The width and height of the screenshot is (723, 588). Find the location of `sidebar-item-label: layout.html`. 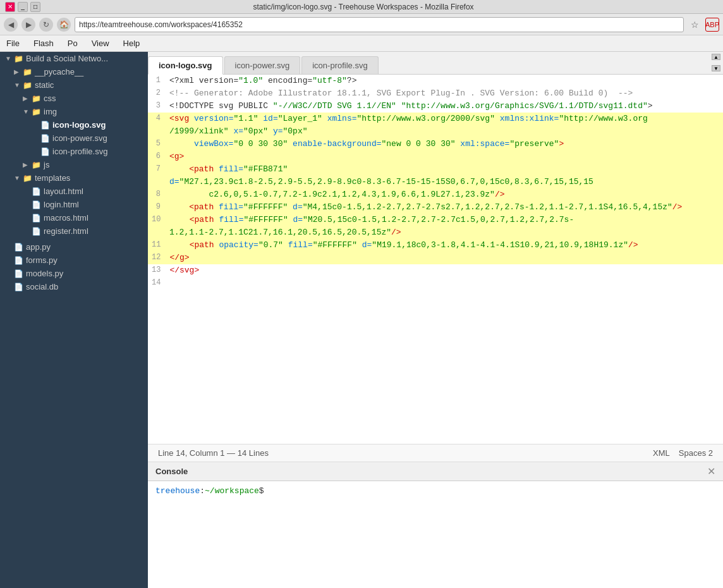

sidebar-item-label: layout.html is located at coordinates (63, 191).